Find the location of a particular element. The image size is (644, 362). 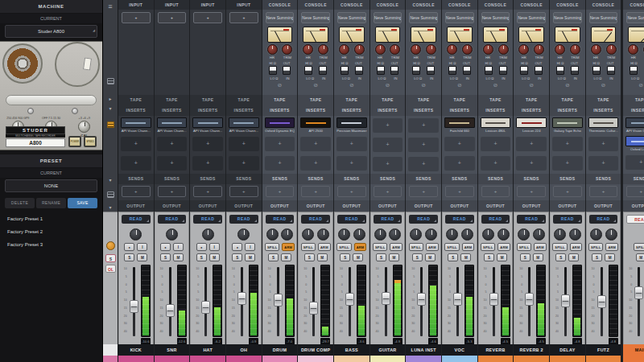

save-preset-button: SAVE is located at coordinates (82, 203).